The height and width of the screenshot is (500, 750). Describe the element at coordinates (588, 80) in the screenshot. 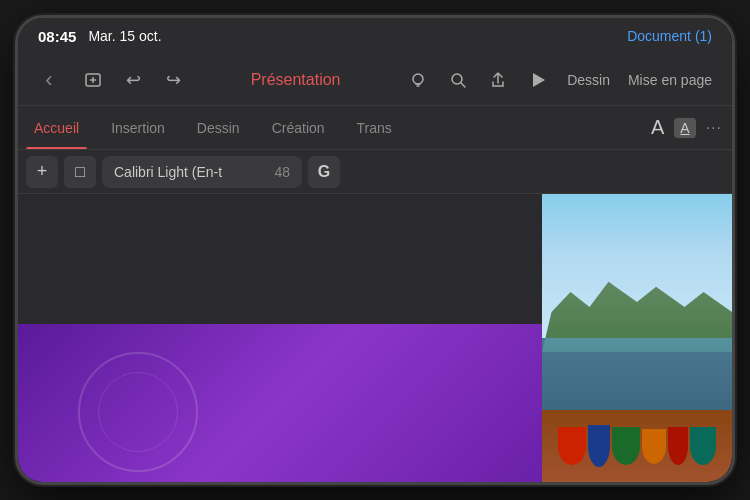

I see `dessin-label: Dessin` at that location.